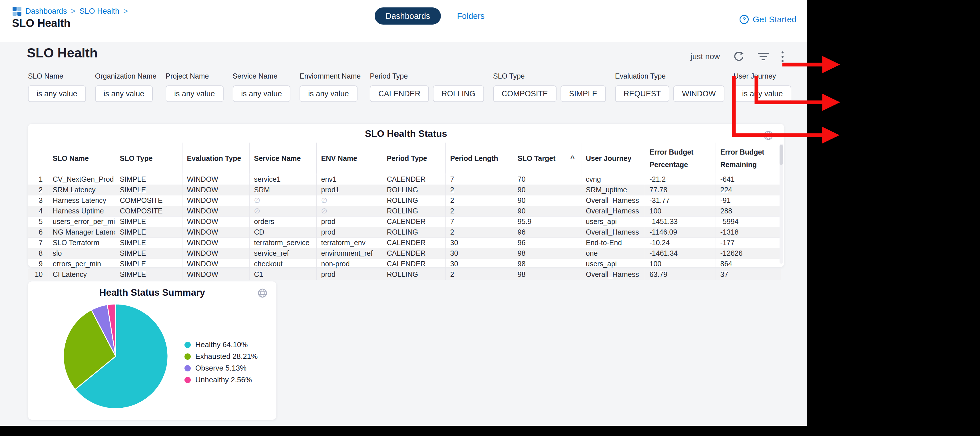 This screenshot has width=980, height=436. What do you see at coordinates (100, 11) in the screenshot?
I see `breadcrumb-slo-health: SLO Health` at bounding box center [100, 11].